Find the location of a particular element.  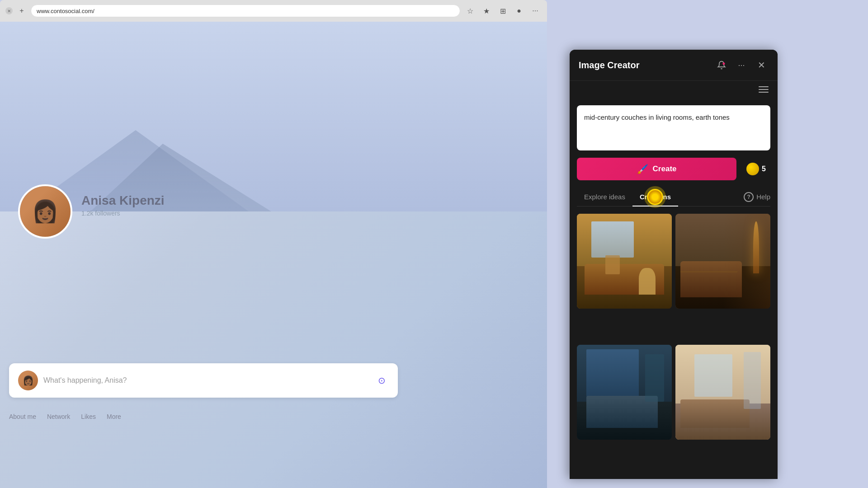

nav-network: Network is located at coordinates (59, 417).